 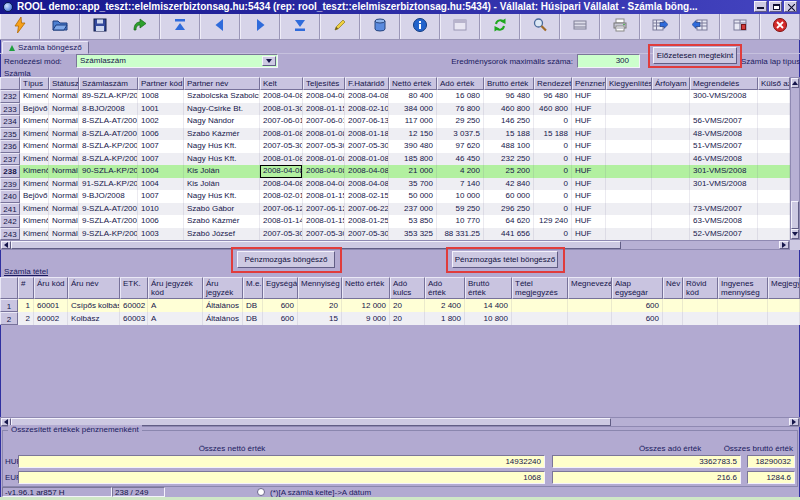 What do you see at coordinates (161, 146) in the screenshot?
I see `table-cell: 1007` at bounding box center [161, 146].